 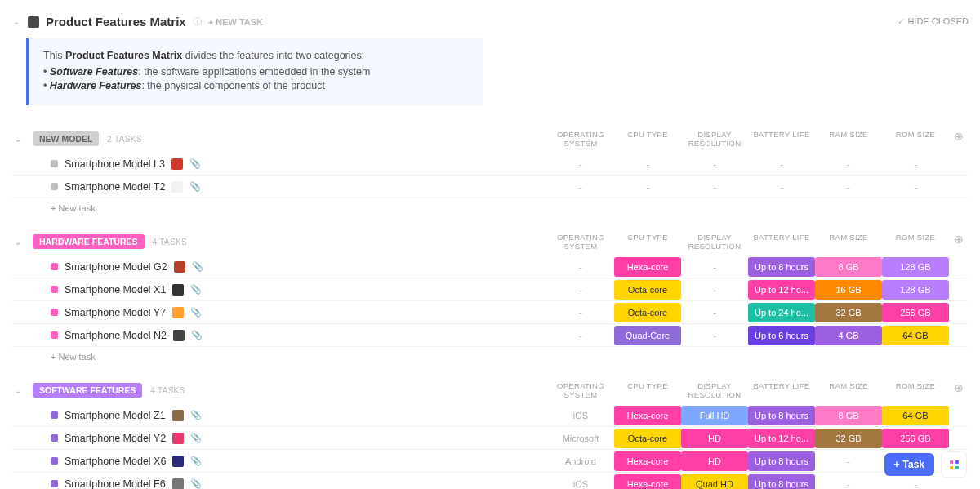 I want to click on hide-closed-toggle: HIDE CLOSED, so click(x=933, y=21).